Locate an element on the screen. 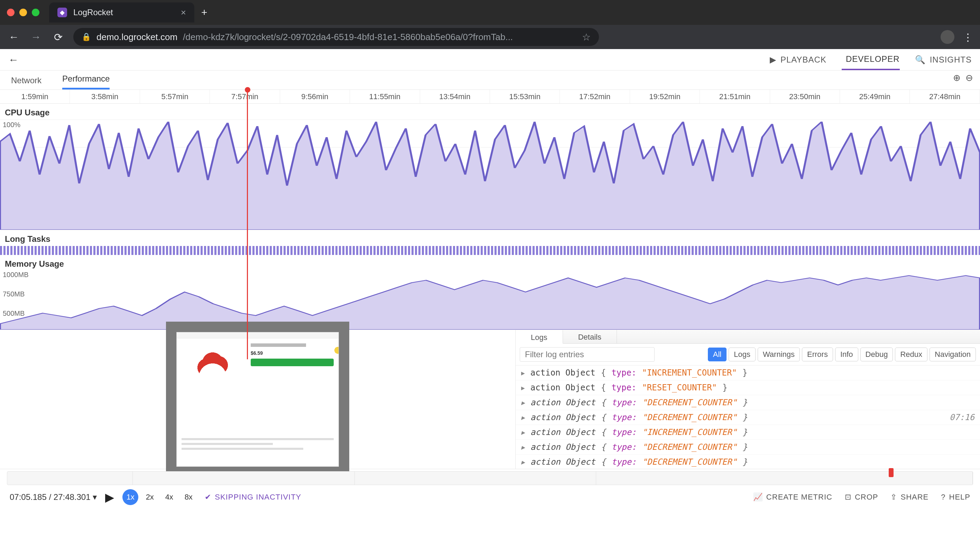  minimize-window-icon is located at coordinates (23, 13).